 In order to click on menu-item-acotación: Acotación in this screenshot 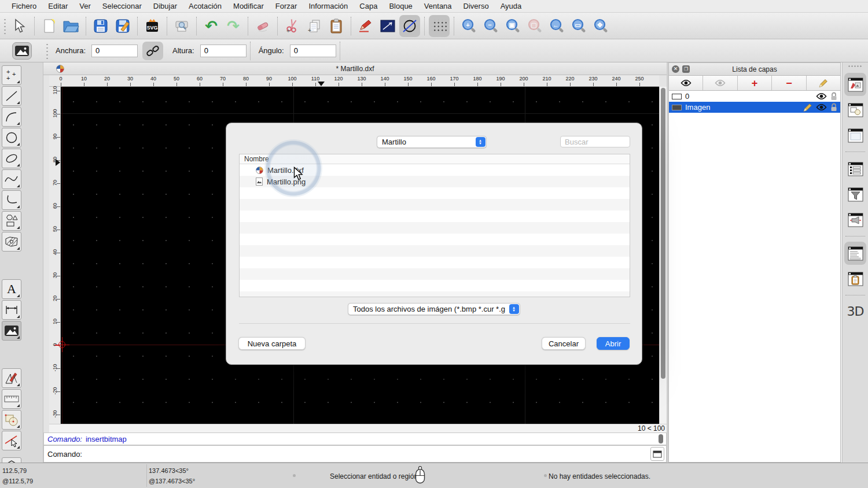, I will do `click(205, 6)`.